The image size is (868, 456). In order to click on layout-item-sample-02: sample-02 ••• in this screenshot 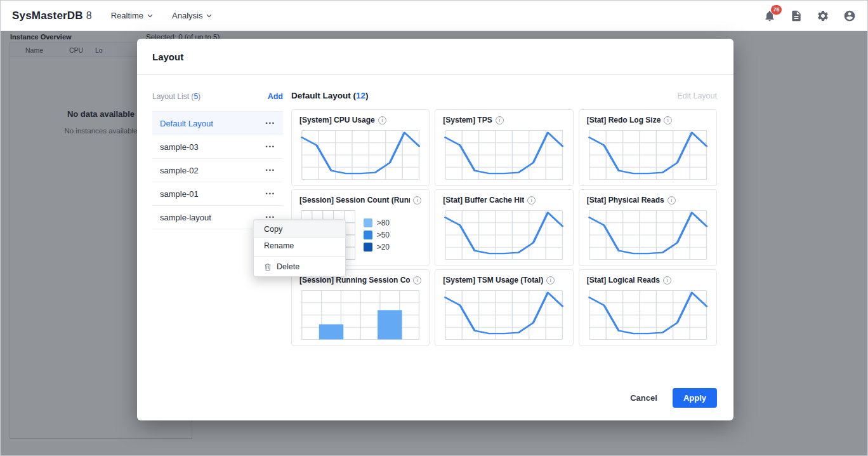, I will do `click(218, 170)`.